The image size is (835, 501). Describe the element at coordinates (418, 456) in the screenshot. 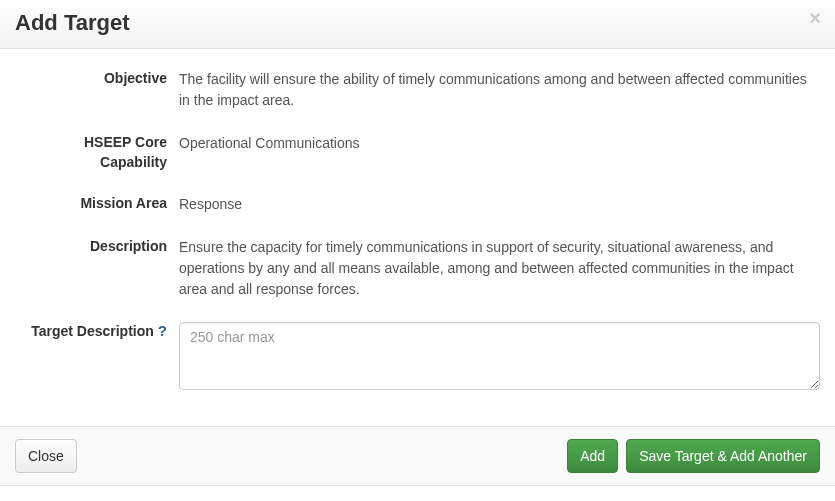

I see `modal-footer: Close Add Save Target & Add Another` at that location.